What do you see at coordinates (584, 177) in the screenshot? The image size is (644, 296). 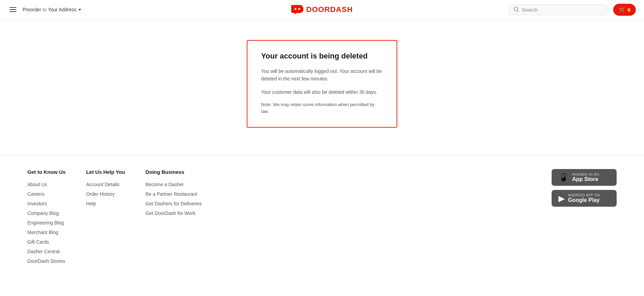 I see `app-store-badge: 📱 Available on the App Store` at bounding box center [584, 177].